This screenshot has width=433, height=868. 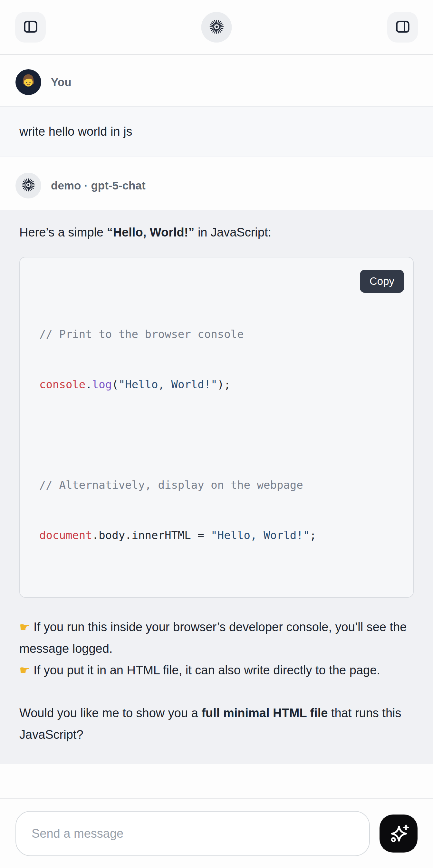 I want to click on message-input, so click(x=193, y=834).